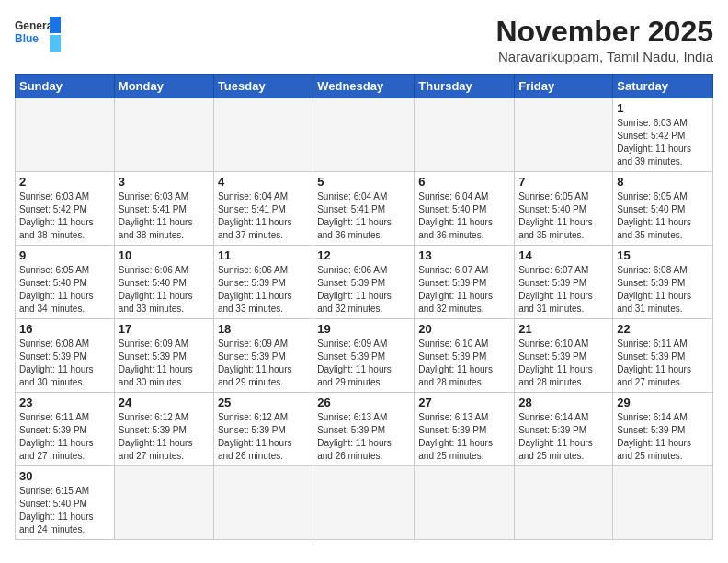  What do you see at coordinates (564, 430) in the screenshot?
I see `calendar-cell: 28Sunrise: 6:14 AM Sunset: 5:39 PM Dayli…` at bounding box center [564, 430].